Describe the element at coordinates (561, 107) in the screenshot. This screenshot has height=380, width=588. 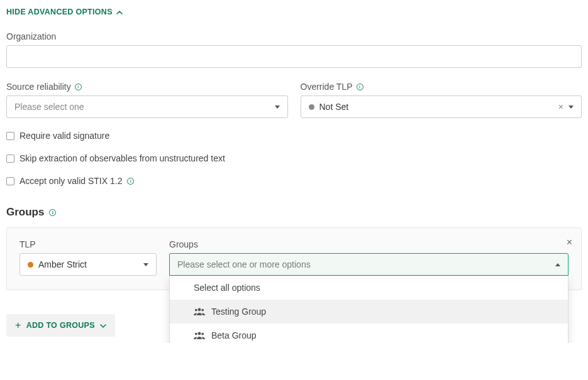
I see `clear-icon: ×` at that location.